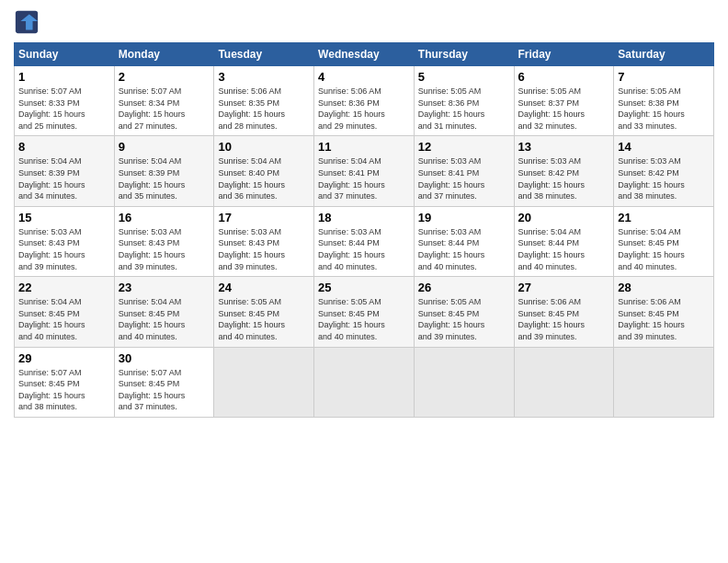 Image resolution: width=728 pixels, height=563 pixels. I want to click on calendar-cell: 19Sunrise: 5:03 AM Sunset: 8:44 PM Dayli…, so click(463, 241).